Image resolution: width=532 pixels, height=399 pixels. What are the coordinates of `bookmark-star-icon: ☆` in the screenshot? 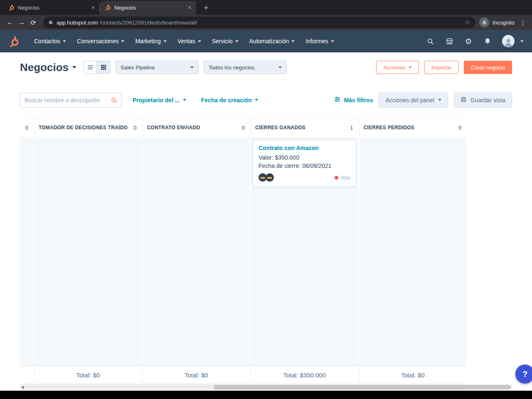 It's located at (467, 22).